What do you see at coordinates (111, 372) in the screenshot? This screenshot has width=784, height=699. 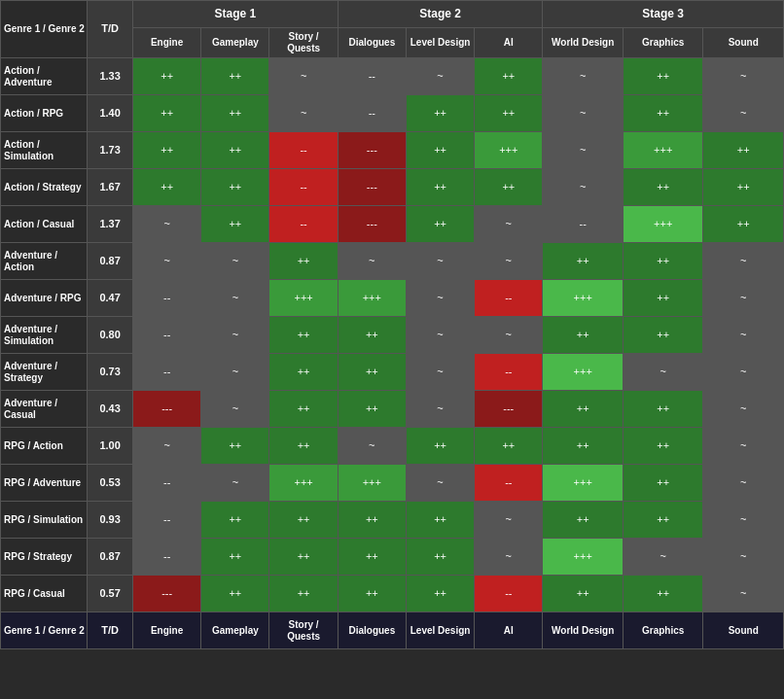 I see `table-cell: 0.73` at bounding box center [111, 372].